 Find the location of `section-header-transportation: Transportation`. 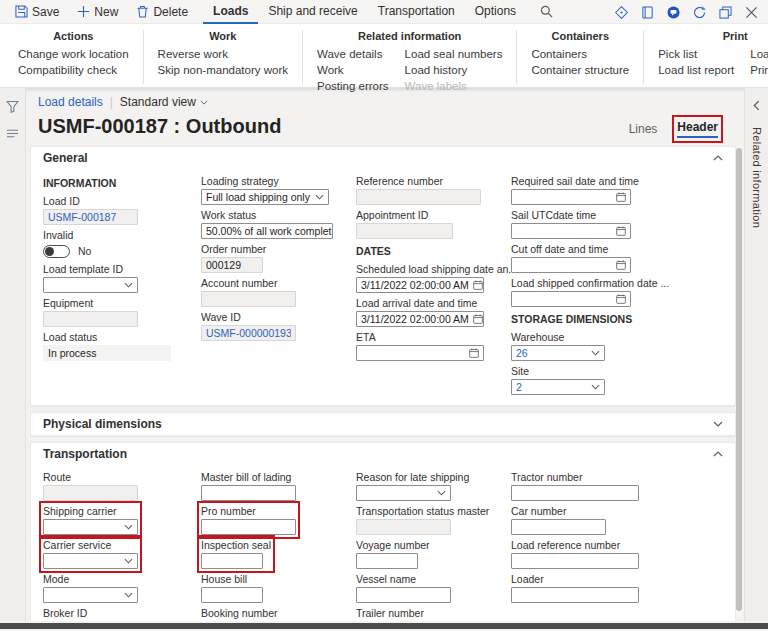

section-header-transportation: Transportation is located at coordinates (383, 454).